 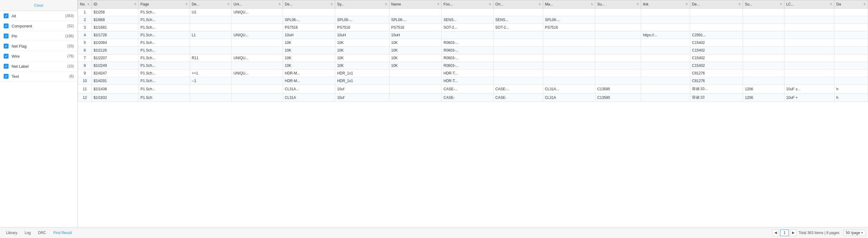 What do you see at coordinates (6, 66) in the screenshot?
I see `checkbox-netlabel` at bounding box center [6, 66].